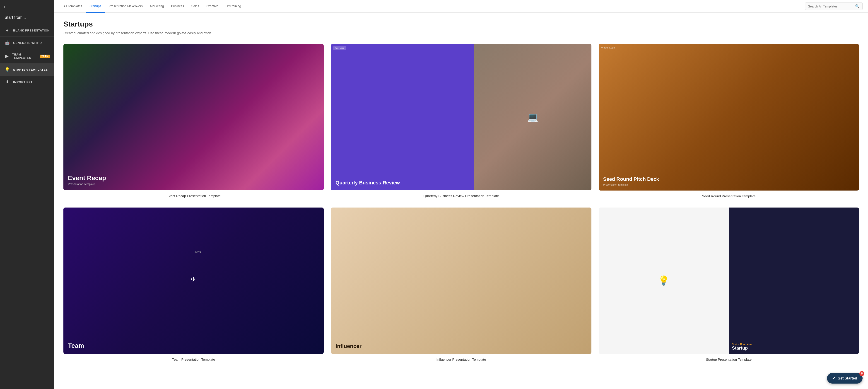 The width and height of the screenshot is (868, 389). I want to click on template-card-seed-round: ✦ Your Logo Seed Round Pitch Deck Presen…, so click(729, 121).